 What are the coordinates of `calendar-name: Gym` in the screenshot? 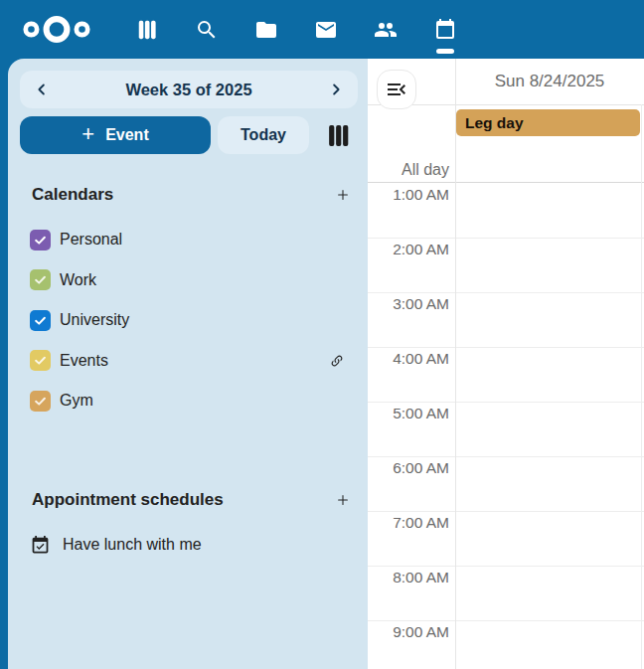 It's located at (77, 401).